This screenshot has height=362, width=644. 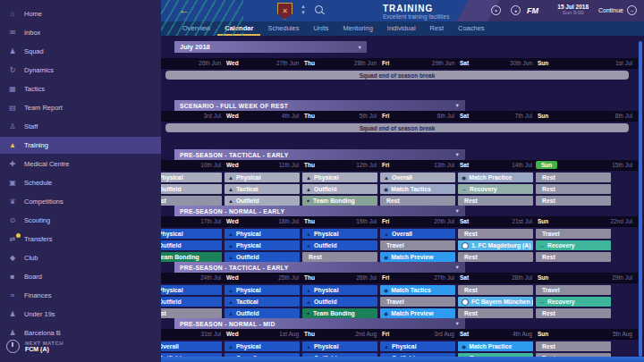 I want to click on sidebar-item-tactics: ▦Tactics, so click(x=80, y=89).